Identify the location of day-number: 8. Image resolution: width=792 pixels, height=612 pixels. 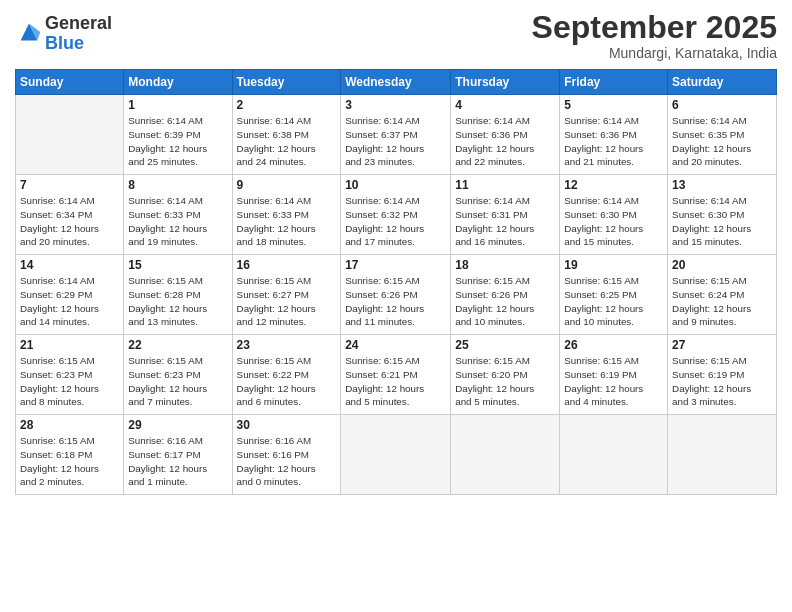
(178, 185).